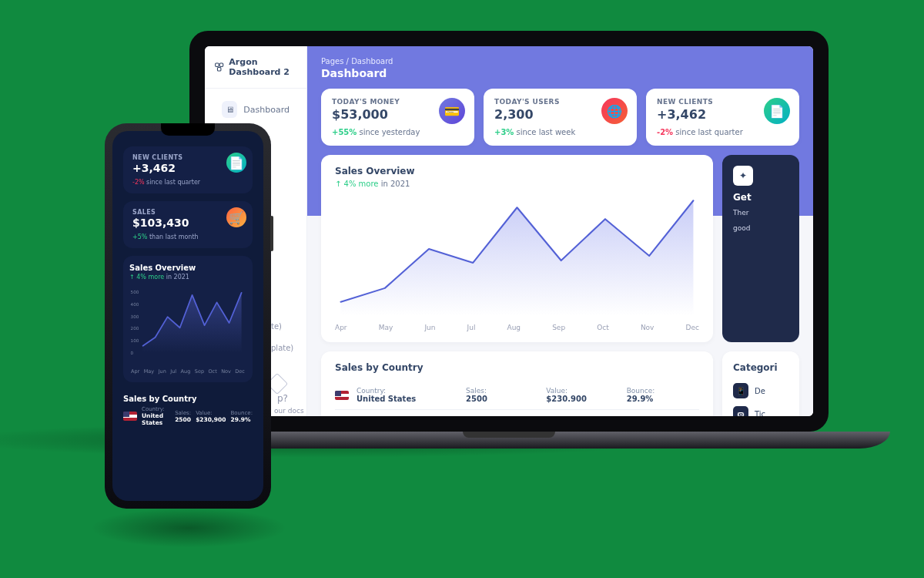  Describe the element at coordinates (372, 62) in the screenshot. I see `breadcrumb-current: Dashboard` at that location.